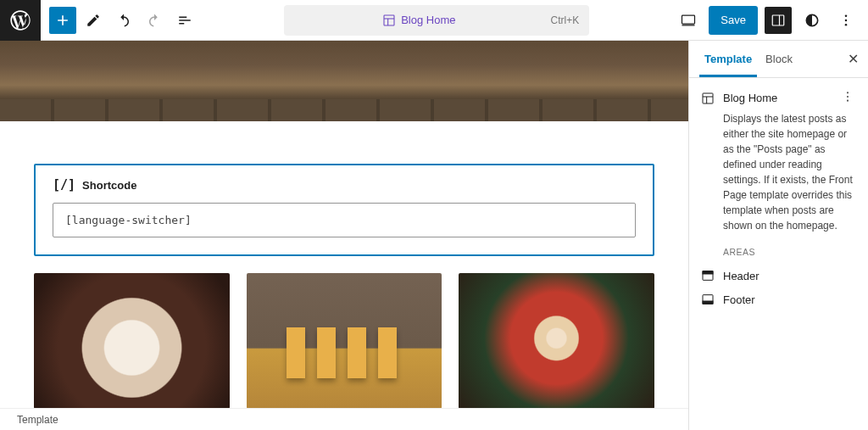 Image resolution: width=868 pixels, height=430 pixels. What do you see at coordinates (778, 299) in the screenshot?
I see `area-item-footer: Footer` at bounding box center [778, 299].